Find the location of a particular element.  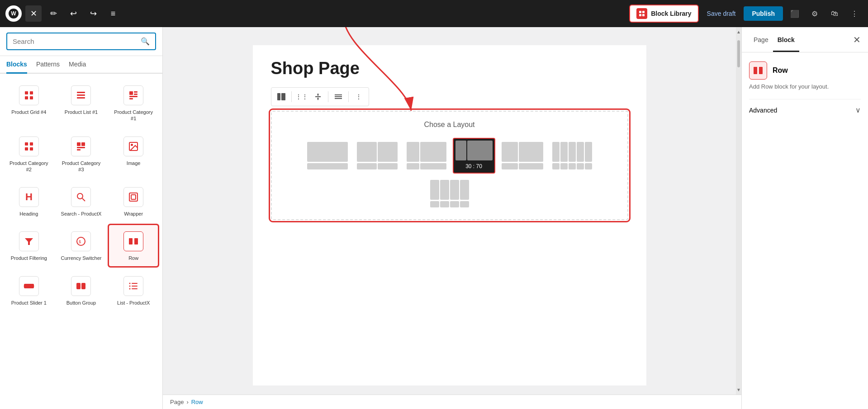

drag-button: ⋮⋮ is located at coordinates (302, 97).